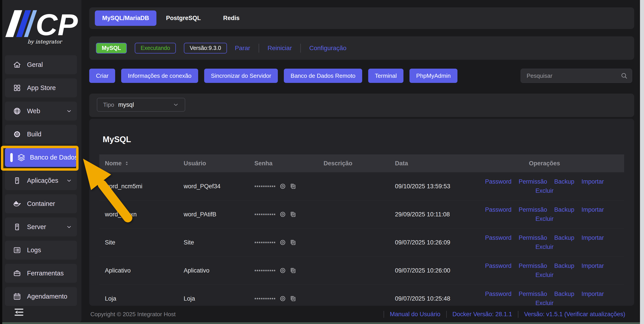 The height and width of the screenshot is (324, 644). Describe the element at coordinates (422, 214) in the screenshot. I see `db-date: 29/09/2025 10:11:08` at that location.